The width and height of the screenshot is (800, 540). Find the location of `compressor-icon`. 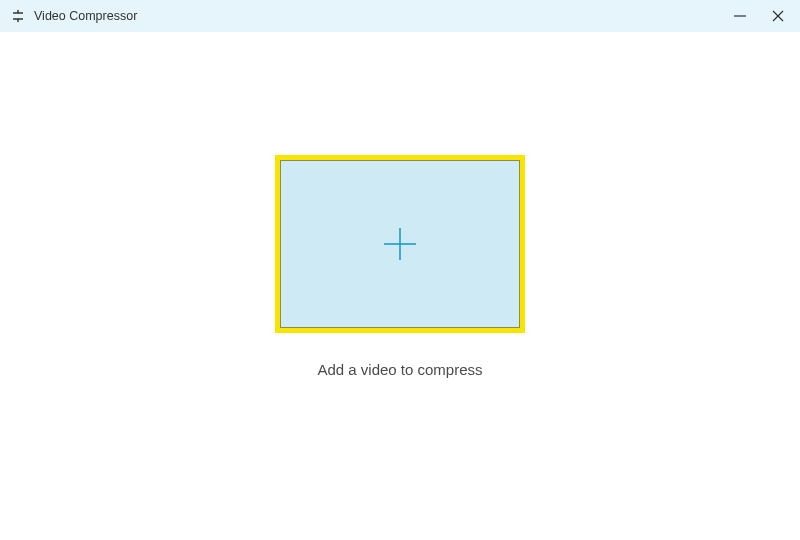

compressor-icon is located at coordinates (18, 16).